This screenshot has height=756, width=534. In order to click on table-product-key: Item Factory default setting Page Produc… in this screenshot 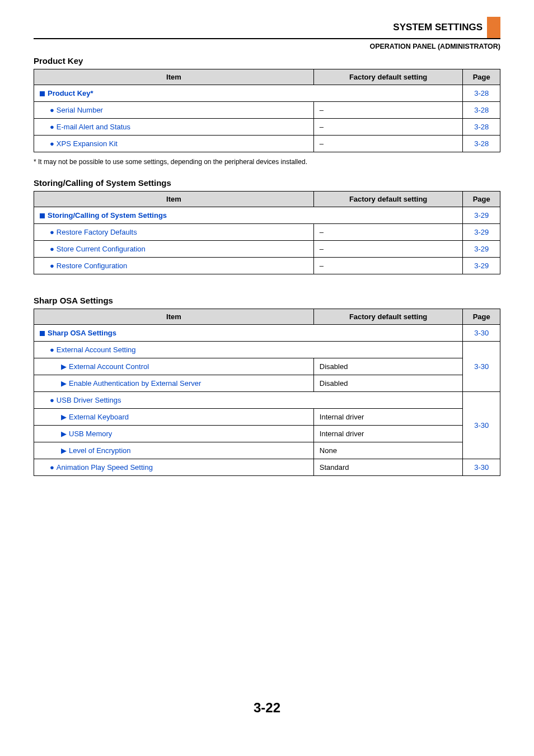, I will do `click(267, 111)`.